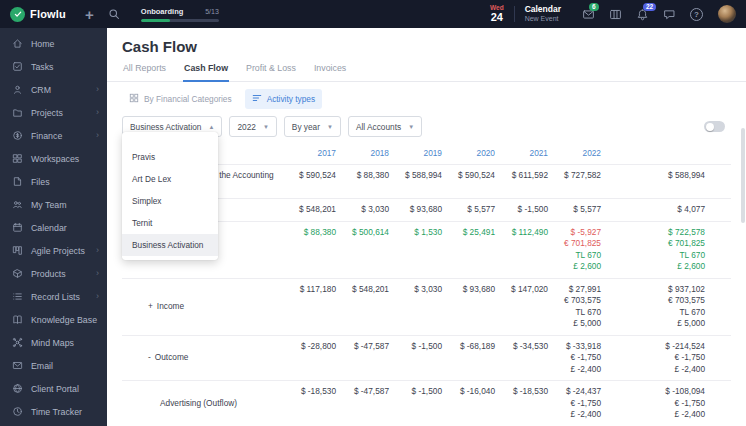 The width and height of the screenshot is (746, 426). Describe the element at coordinates (668, 154) in the screenshot. I see `column-header-balance` at that location.